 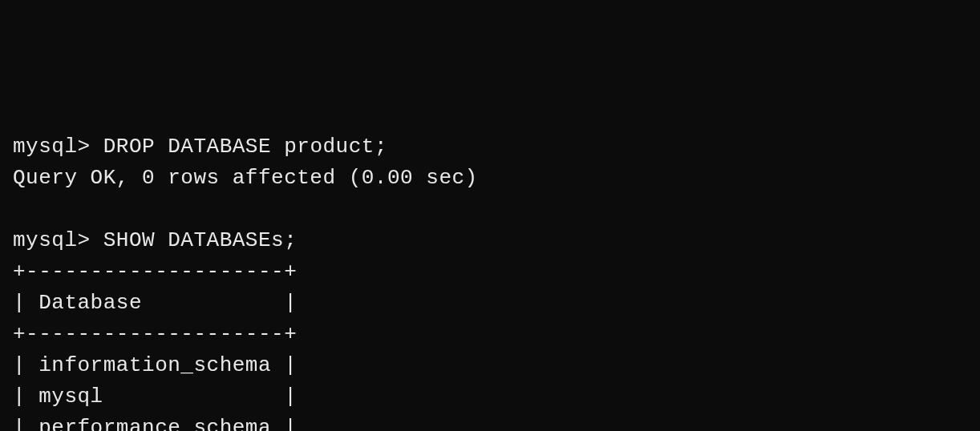 I want to click on prompt-line-2: mysql> SHOW DATABASEs;, so click(x=490, y=240).